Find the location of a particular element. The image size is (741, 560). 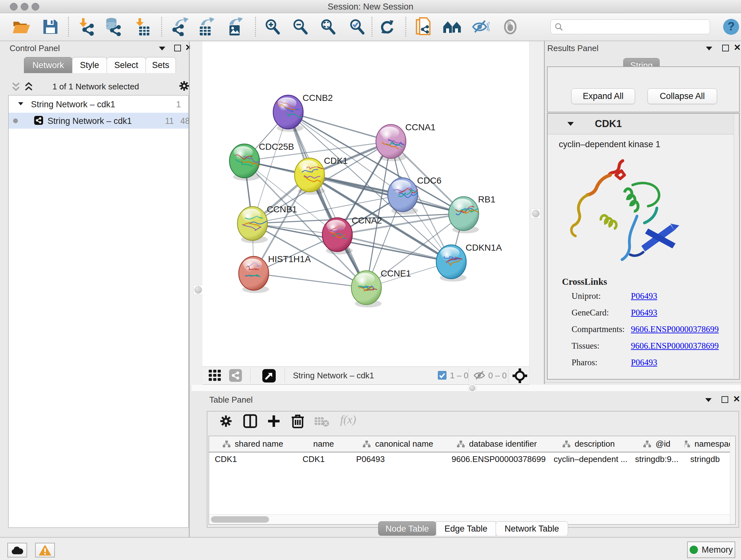

show-all-button is located at coordinates (511, 27).